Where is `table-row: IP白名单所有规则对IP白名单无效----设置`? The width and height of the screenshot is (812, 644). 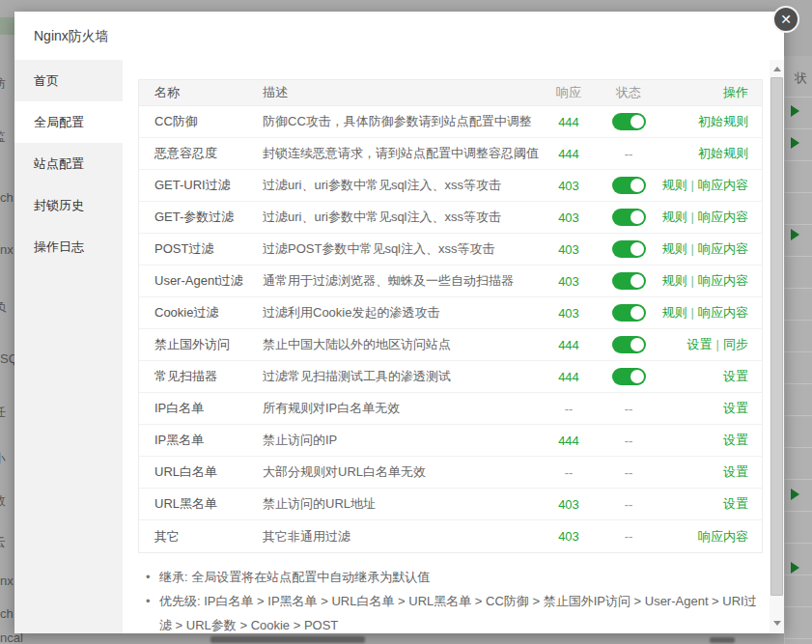 table-row: IP白名单所有规则对IP白名单无效----设置 is located at coordinates (450, 409).